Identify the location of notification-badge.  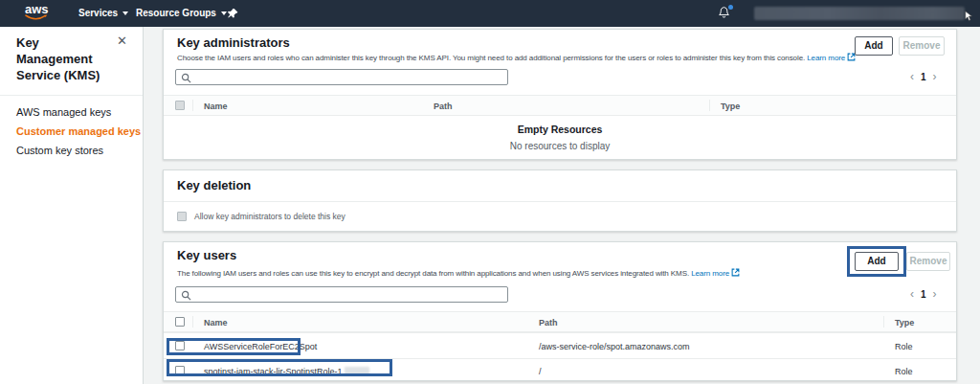
(731, 8).